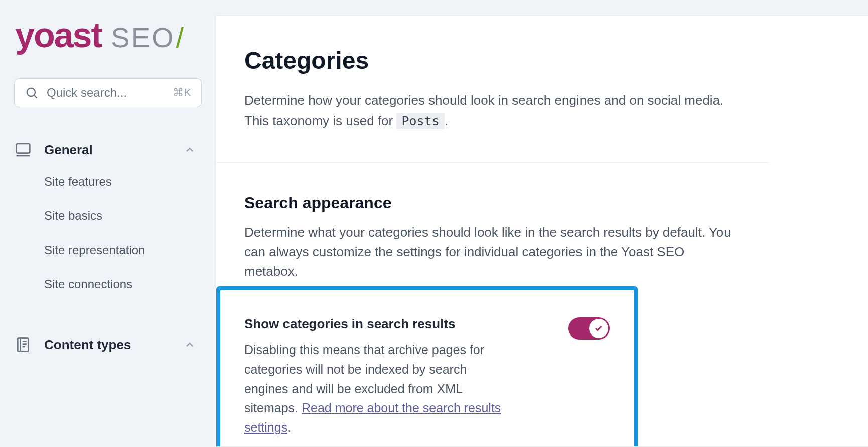 The width and height of the screenshot is (868, 447). What do you see at coordinates (589, 328) in the screenshot?
I see `show-categories-toggle` at bounding box center [589, 328].